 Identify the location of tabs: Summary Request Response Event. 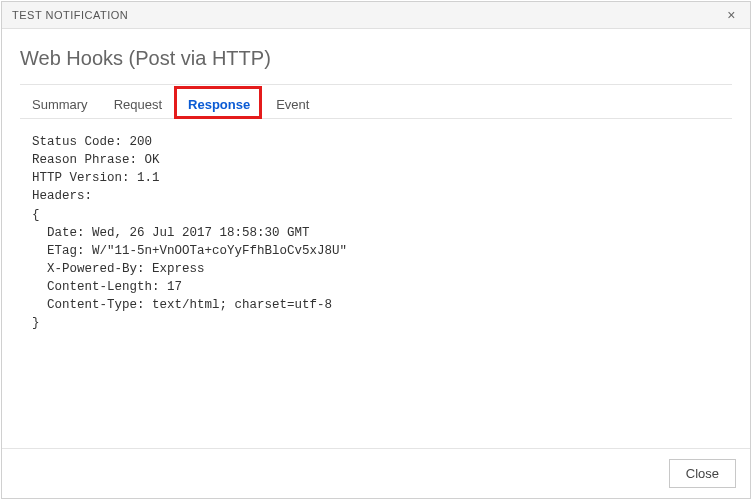
(376, 104).